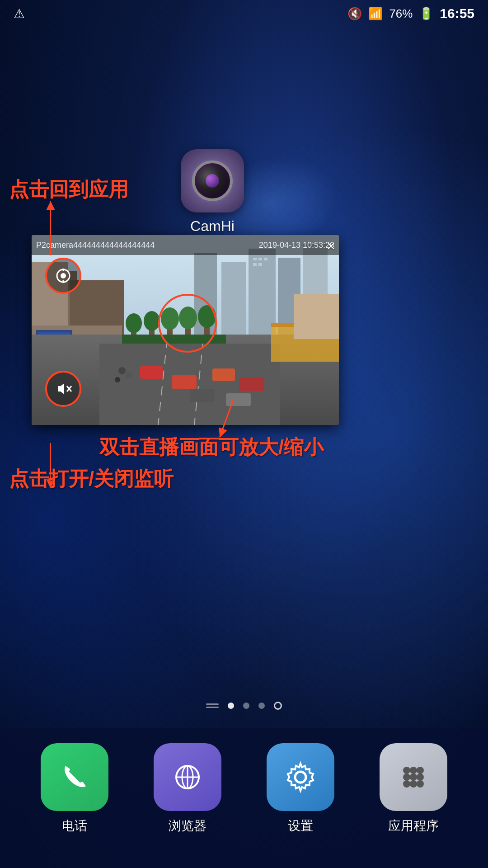  I want to click on dock-icon-browser, so click(188, 777).